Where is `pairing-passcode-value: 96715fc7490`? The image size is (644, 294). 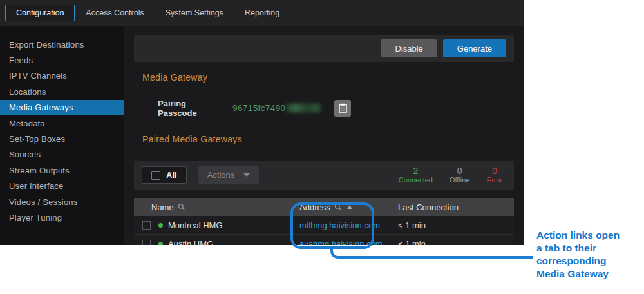
pairing-passcode-value: 96715fc7490 is located at coordinates (259, 108).